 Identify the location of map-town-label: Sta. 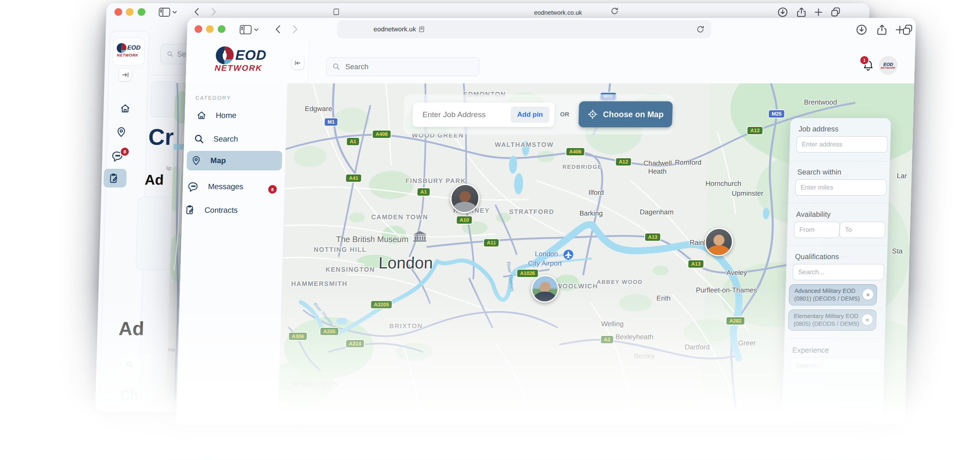
(897, 251).